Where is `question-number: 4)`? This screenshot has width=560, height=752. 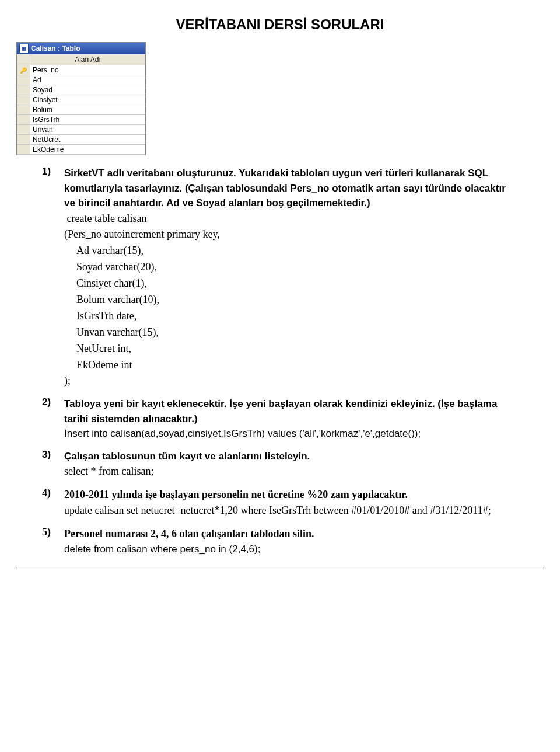 question-number: 4) is located at coordinates (50, 503).